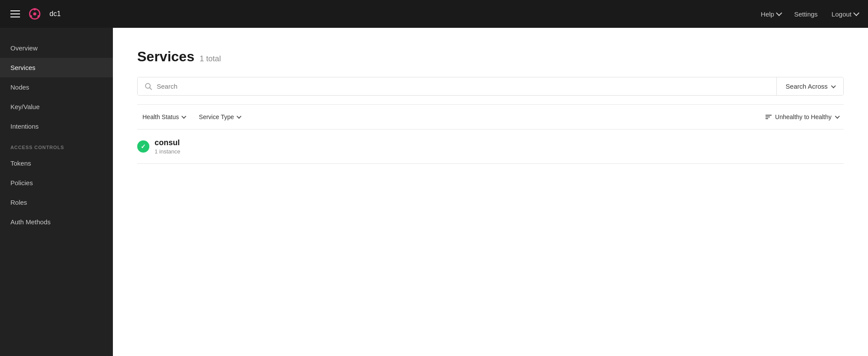  Describe the element at coordinates (56, 183) in the screenshot. I see `sidebar-item-policies: Policies` at that location.